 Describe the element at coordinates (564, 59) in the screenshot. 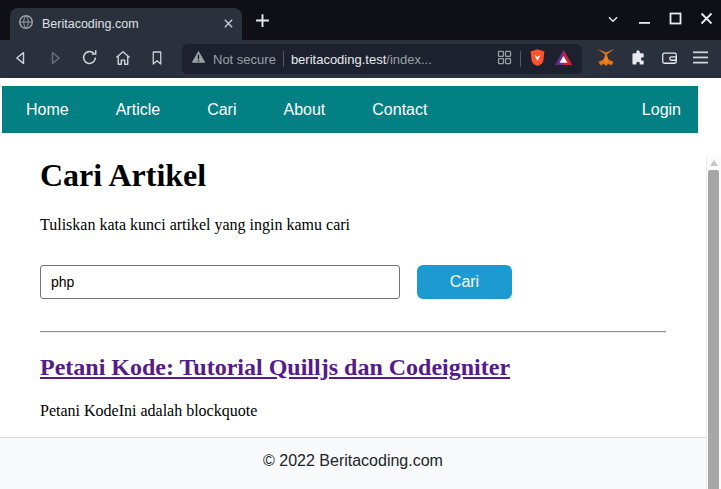

I see `bat-triangle-icon` at that location.